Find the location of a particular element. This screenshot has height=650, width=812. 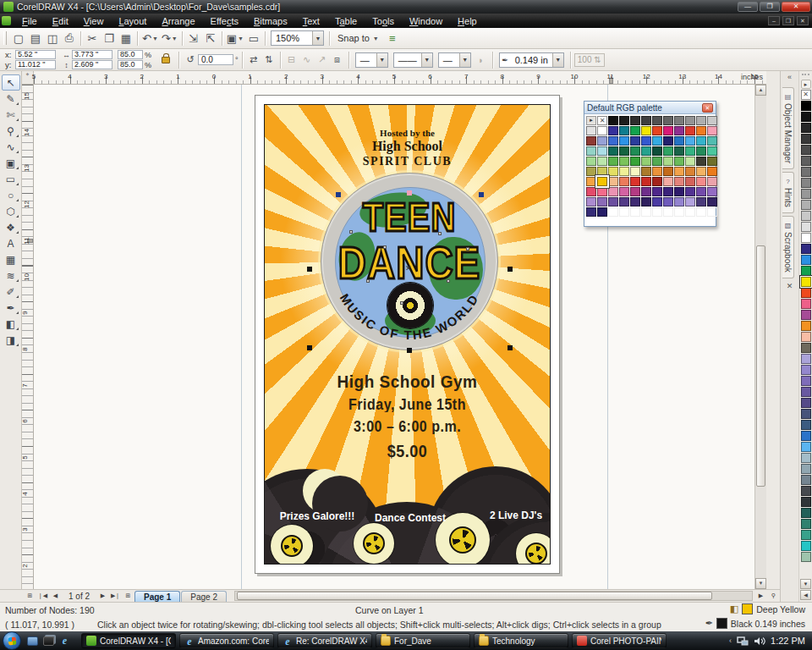

menu-text: Text is located at coordinates (311, 21).